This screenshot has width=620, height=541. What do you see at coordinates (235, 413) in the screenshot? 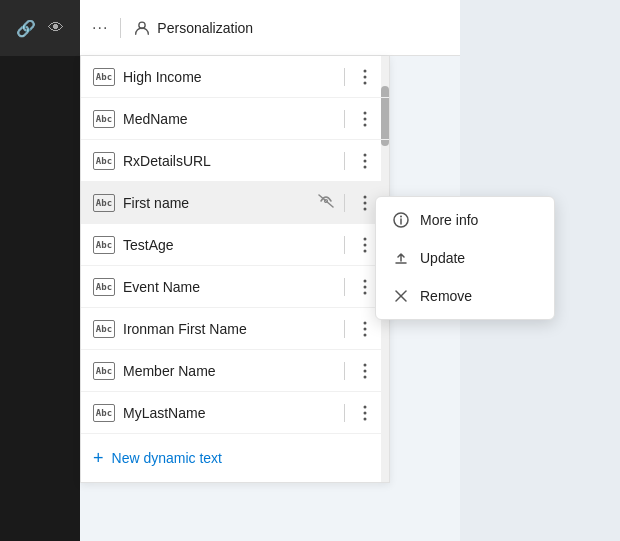
I see `dropdown-item: AbcMyLastName` at bounding box center [235, 413].